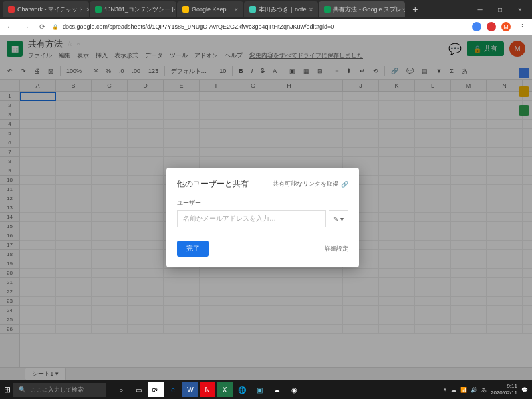  I want to click on app-icon: ◉, so click(294, 390).